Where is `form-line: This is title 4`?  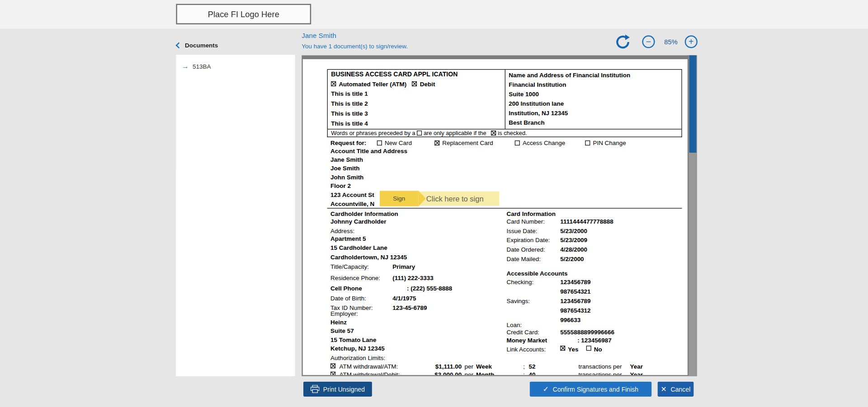
form-line: This is title 4 is located at coordinates (418, 123).